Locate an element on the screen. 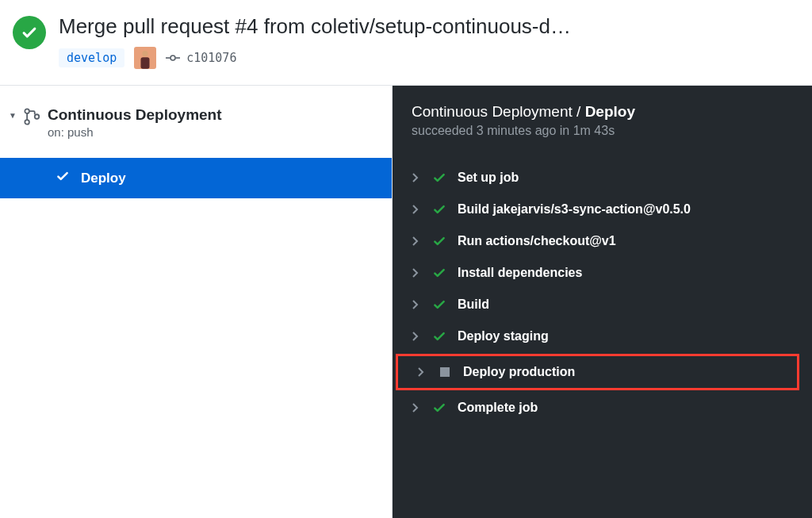 Image resolution: width=812 pixels, height=518 pixels. breadcrumb-current: Deploy is located at coordinates (611, 111).